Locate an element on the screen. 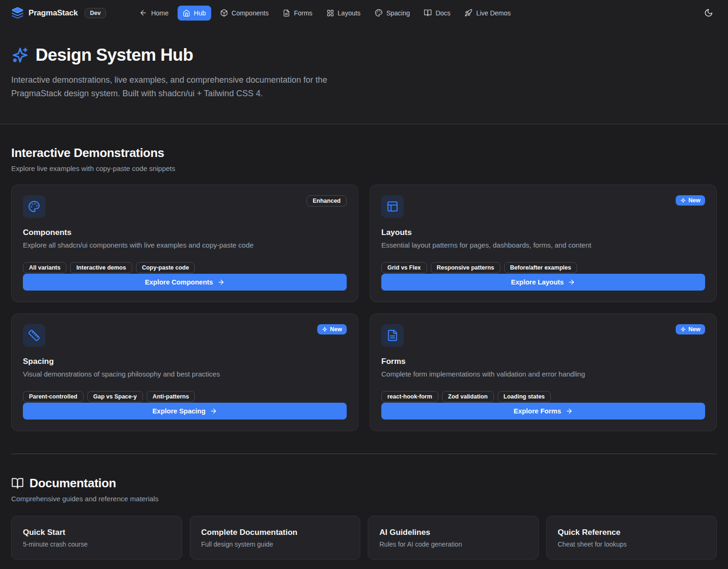  doc-card-title: Quick Reference is located at coordinates (632, 533).